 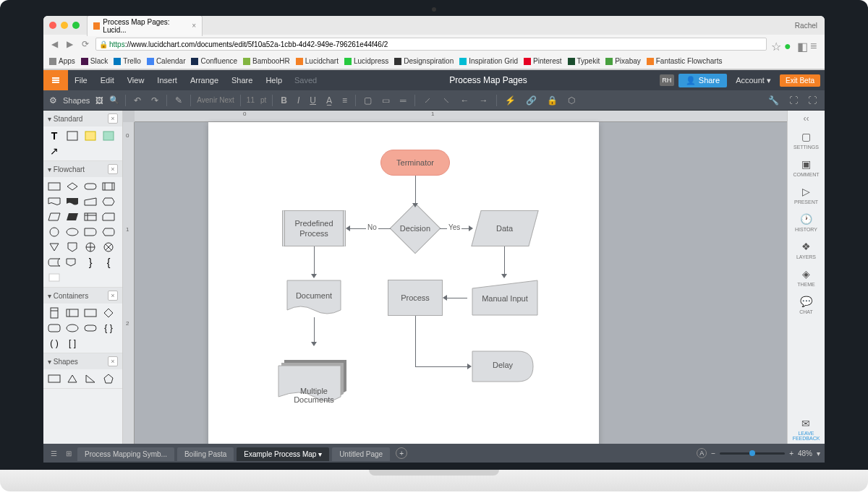 What do you see at coordinates (752, 454) in the screenshot?
I see `zoom-slider` at bounding box center [752, 454].